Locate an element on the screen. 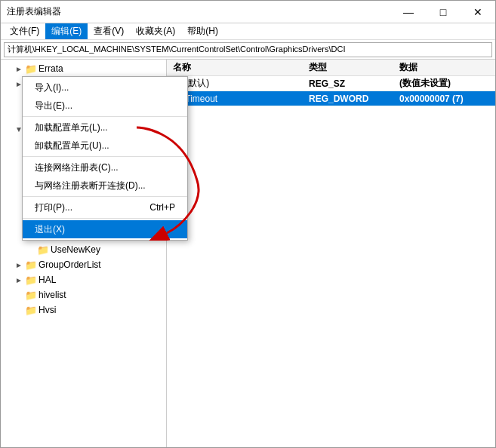 This screenshot has width=496, height=448. minimize-button: — is located at coordinates (408, 12).